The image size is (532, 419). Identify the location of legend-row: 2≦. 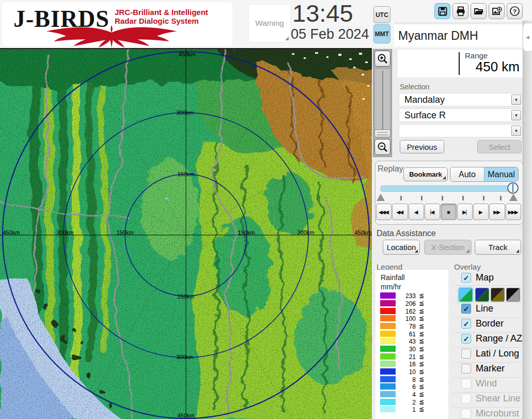
(412, 402).